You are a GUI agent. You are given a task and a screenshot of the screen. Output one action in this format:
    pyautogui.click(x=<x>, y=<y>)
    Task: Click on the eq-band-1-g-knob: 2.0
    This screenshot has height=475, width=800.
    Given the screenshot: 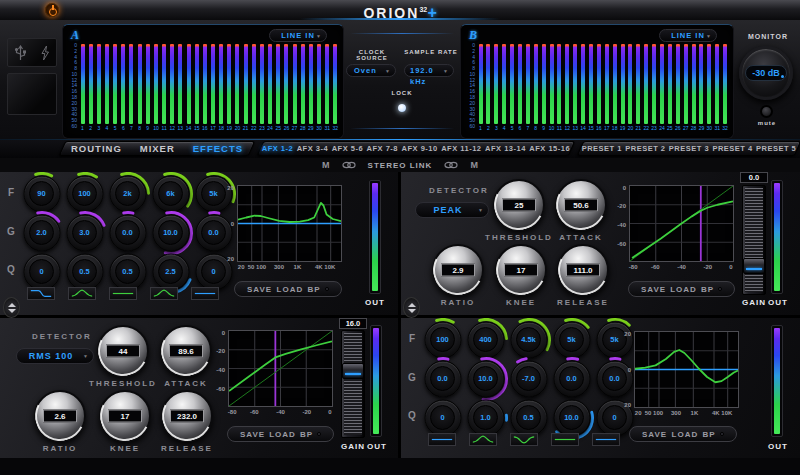 What is the action you would take?
    pyautogui.click(x=42, y=232)
    